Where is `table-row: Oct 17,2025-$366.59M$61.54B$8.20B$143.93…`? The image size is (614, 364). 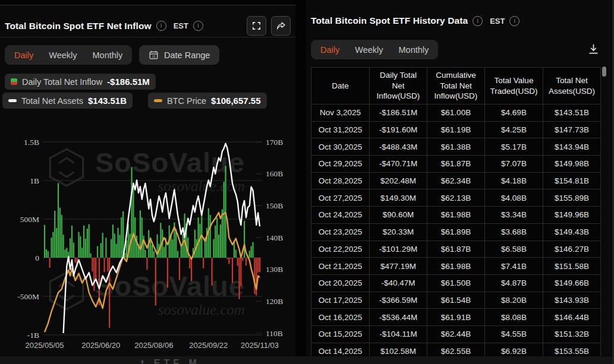
table-row: Oct 17,2025-$366.59M$61.54B$8.20B$143.93… is located at coordinates (456, 300).